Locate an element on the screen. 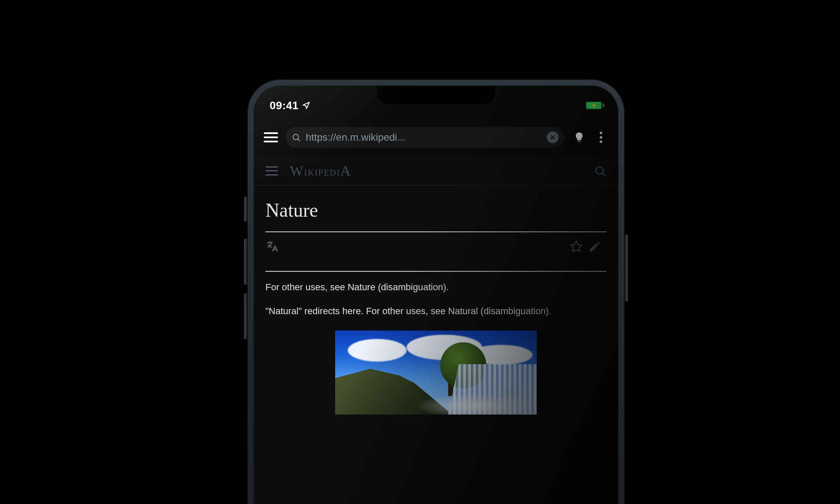 The height and width of the screenshot is (504, 840). language-button is located at coordinates (275, 247).